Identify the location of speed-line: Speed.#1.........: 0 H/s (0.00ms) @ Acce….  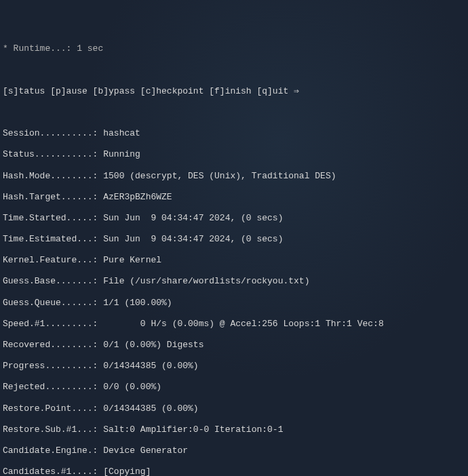
(234, 324).